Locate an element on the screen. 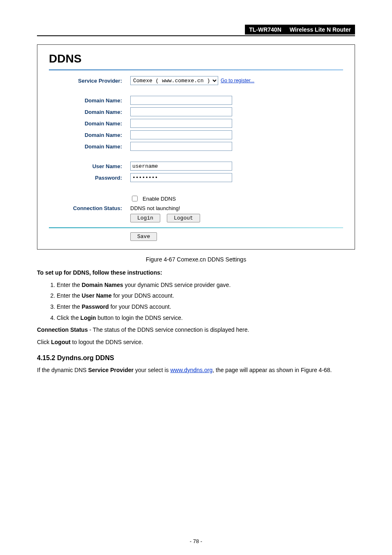 This screenshot has height=555, width=392. step-3: Enter the Password for your DDNS account… is located at coordinates (206, 307).